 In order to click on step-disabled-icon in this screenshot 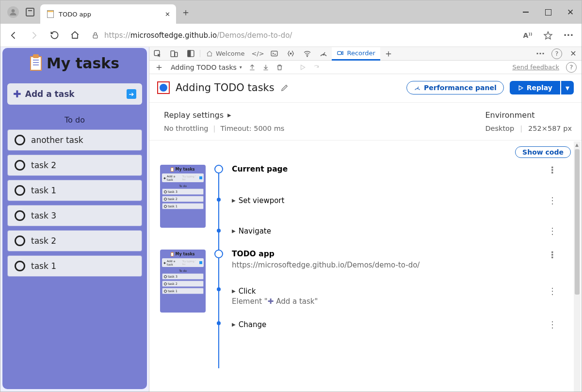, I will do `click(317, 67)`.